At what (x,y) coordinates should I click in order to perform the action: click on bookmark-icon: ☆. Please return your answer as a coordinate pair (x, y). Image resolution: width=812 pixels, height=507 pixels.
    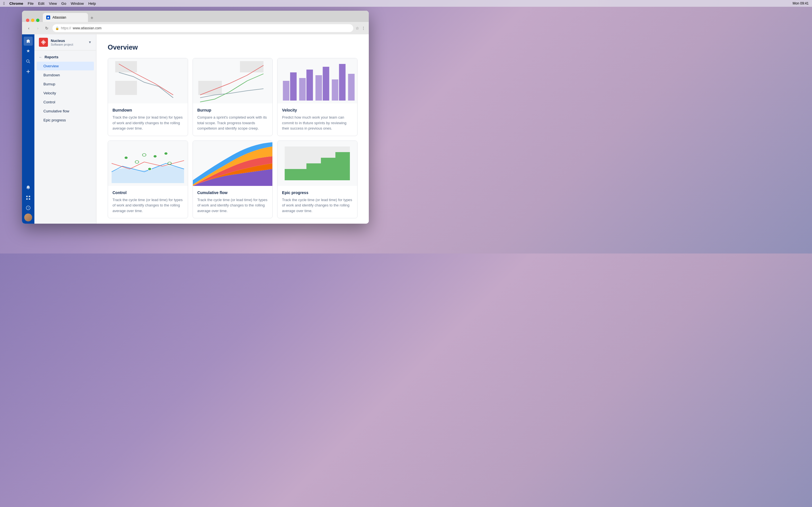
    Looking at the image, I should click on (358, 28).